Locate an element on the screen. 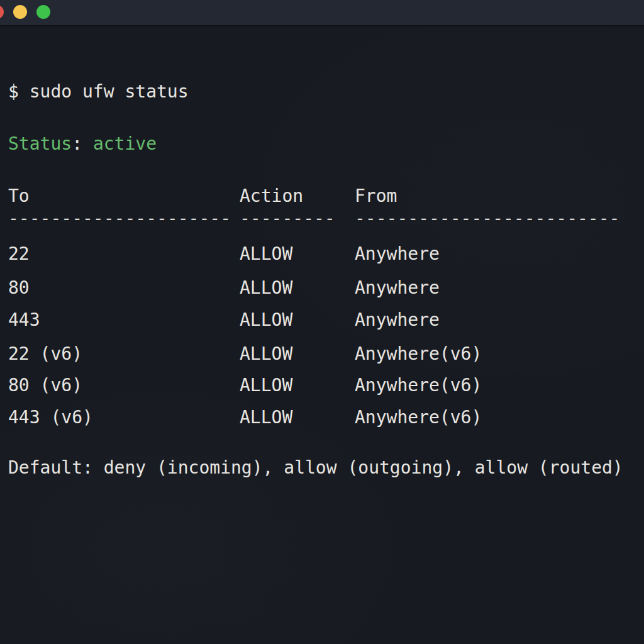 This screenshot has width=644, height=644. table-row: 22 ALLOW Anywhere is located at coordinates (322, 256).